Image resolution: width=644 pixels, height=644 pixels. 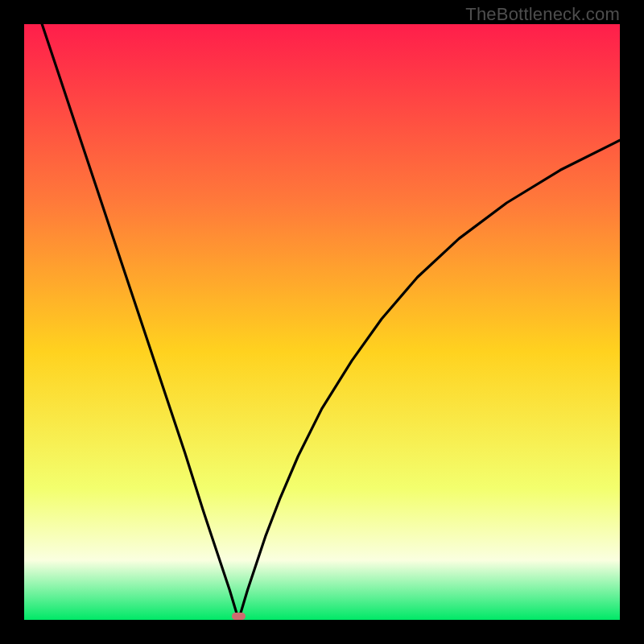 What do you see at coordinates (238, 617) in the screenshot?
I see `minimum-marker` at bounding box center [238, 617].